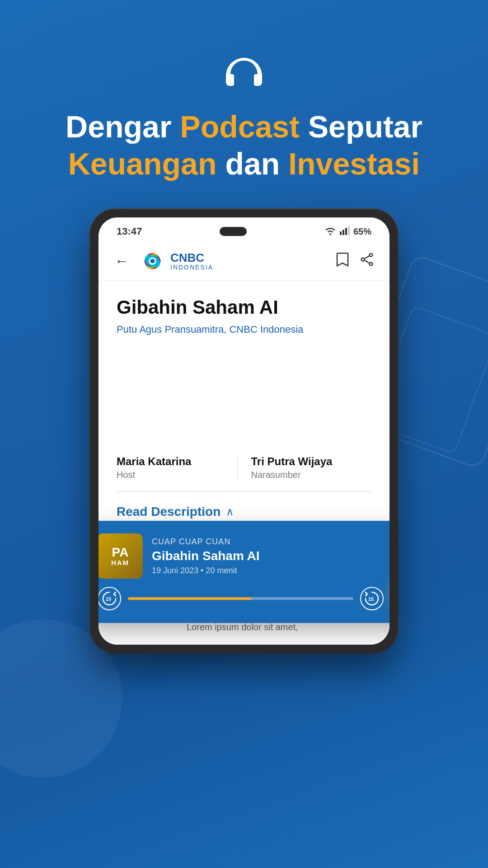 This screenshot has width=488, height=868. What do you see at coordinates (170, 475) in the screenshot?
I see `host-1-role: Host` at bounding box center [170, 475].